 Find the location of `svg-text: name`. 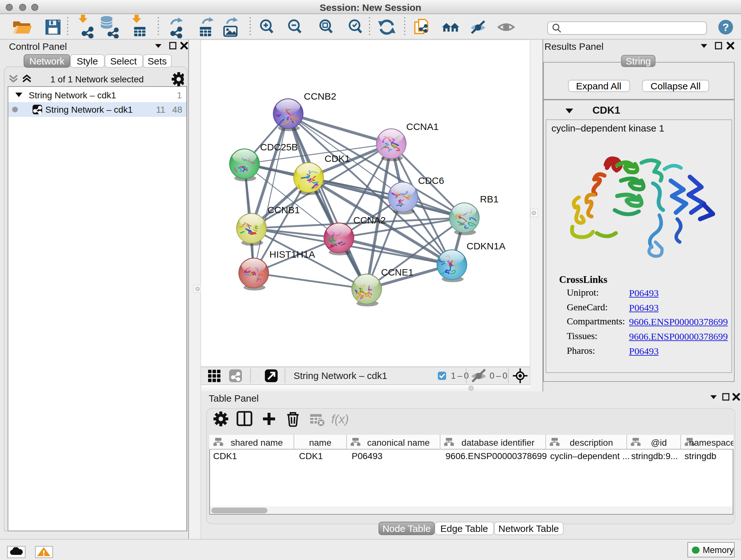

svg-text: name is located at coordinates (320, 443).